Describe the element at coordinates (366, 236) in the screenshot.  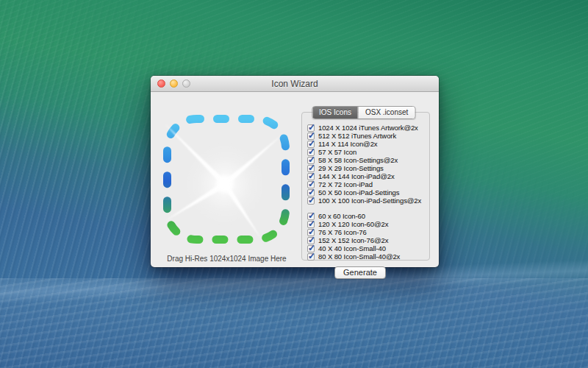
I see `icon-size-group-2: 60 x 60 Icon-60 120 X 120 Icon-60@2x 76 …` at that location.